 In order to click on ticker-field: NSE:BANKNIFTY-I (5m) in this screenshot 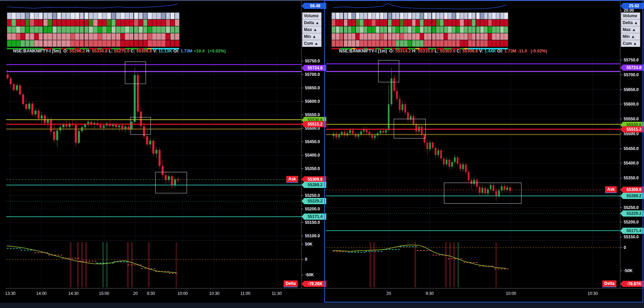, I will do `click(38, 51)`.